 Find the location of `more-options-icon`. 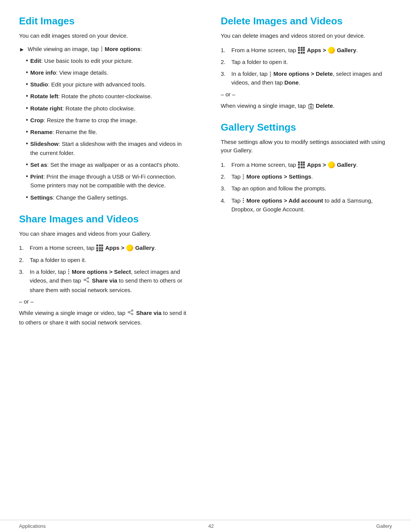

more-options-icon is located at coordinates (102, 49).